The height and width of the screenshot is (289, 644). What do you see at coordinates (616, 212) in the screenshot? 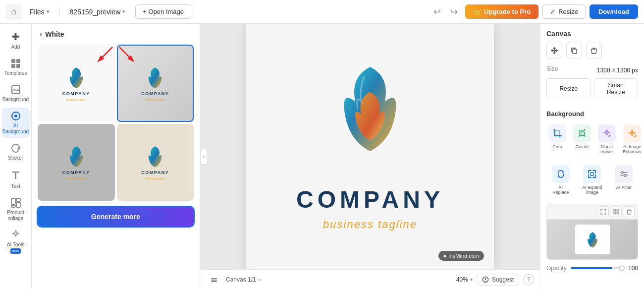
I see `thumb-grid-button` at bounding box center [616, 212].